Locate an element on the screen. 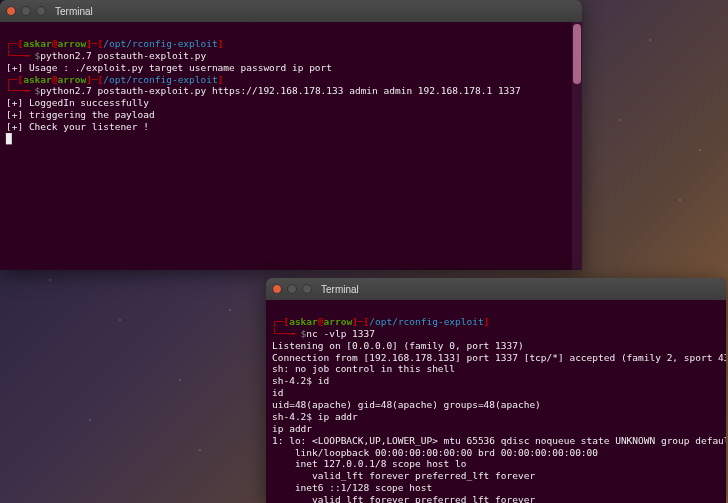 The width and height of the screenshot is (728, 503). scrollbar-thumb is located at coordinates (577, 54).